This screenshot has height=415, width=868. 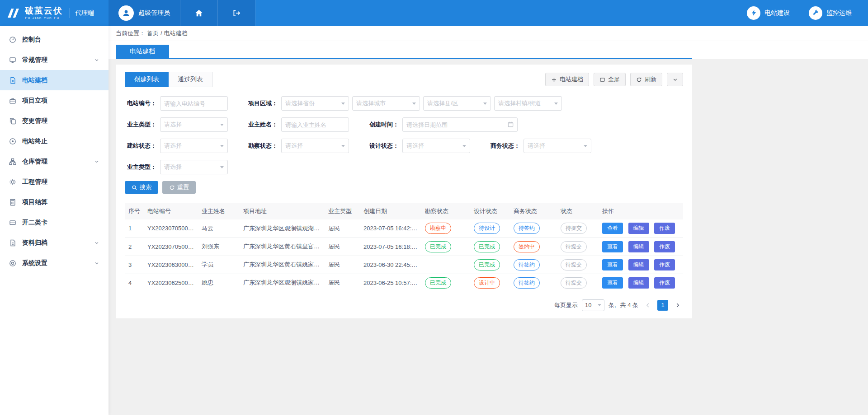 I want to click on build-status-select: 请选择, so click(x=194, y=146).